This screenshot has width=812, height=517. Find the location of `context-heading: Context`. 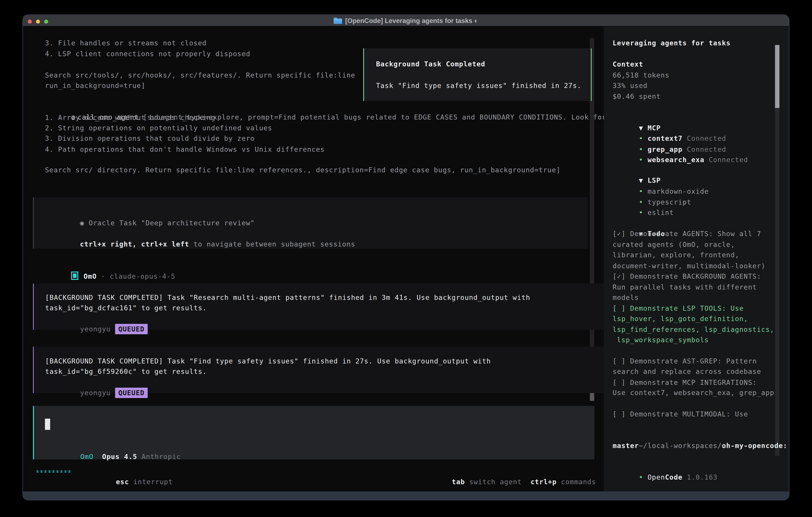

context-heading: Context is located at coordinates (628, 64).